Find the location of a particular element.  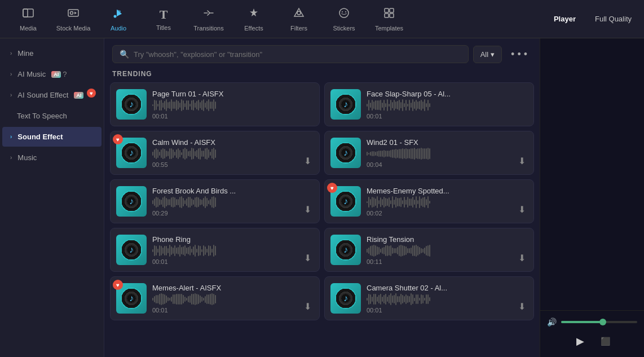

nav-item-filters: Filters is located at coordinates (299, 19).